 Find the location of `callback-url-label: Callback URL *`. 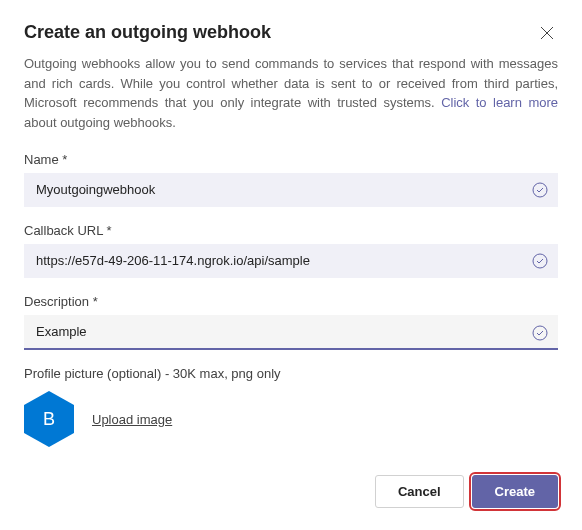

callback-url-label: Callback URL * is located at coordinates (291, 230).